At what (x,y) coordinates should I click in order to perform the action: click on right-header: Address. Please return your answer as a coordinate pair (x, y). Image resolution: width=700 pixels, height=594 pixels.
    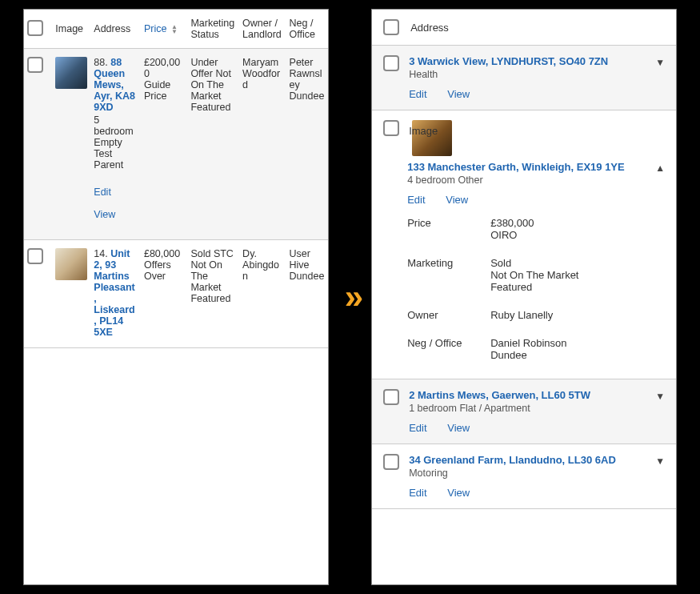
    Looking at the image, I should click on (524, 27).